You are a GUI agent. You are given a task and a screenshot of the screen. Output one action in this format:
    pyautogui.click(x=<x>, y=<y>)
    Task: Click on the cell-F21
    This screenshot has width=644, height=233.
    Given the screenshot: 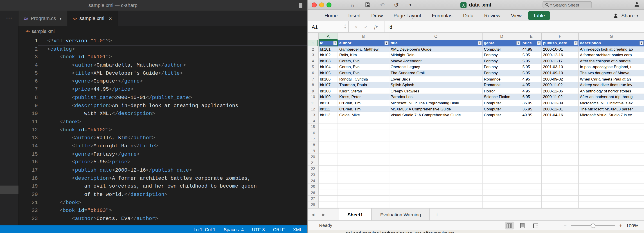 What is the action you would take?
    pyautogui.click(x=560, y=163)
    